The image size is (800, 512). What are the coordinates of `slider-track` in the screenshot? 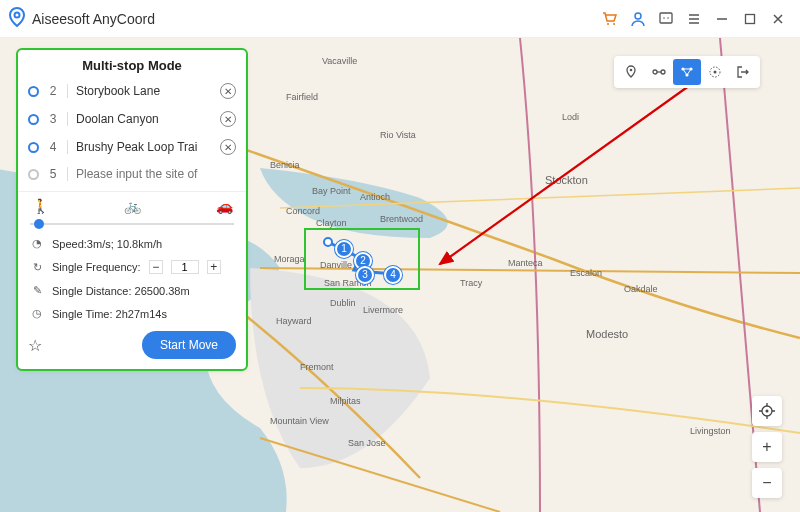 It's located at (132, 224).